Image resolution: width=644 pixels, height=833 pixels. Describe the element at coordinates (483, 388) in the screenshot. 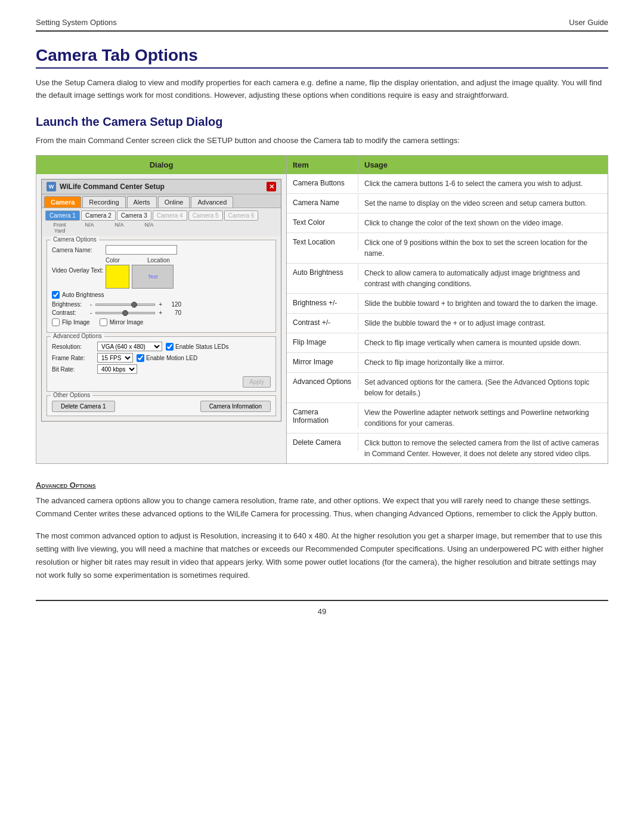

I see `table-cell-usage: Set advanced options for the camera. (Se…` at that location.